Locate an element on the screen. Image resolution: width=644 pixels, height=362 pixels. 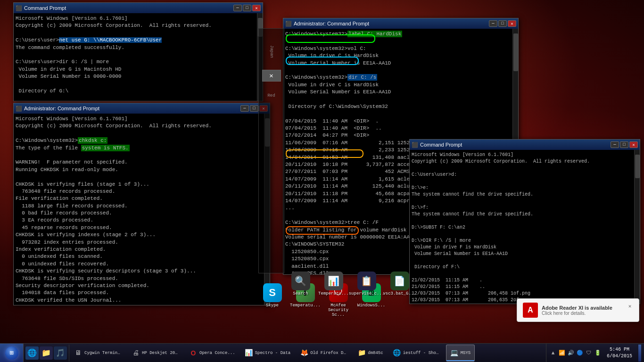
firefox-taskbar-label: Old Firefox Data is located at coordinates (329, 353).